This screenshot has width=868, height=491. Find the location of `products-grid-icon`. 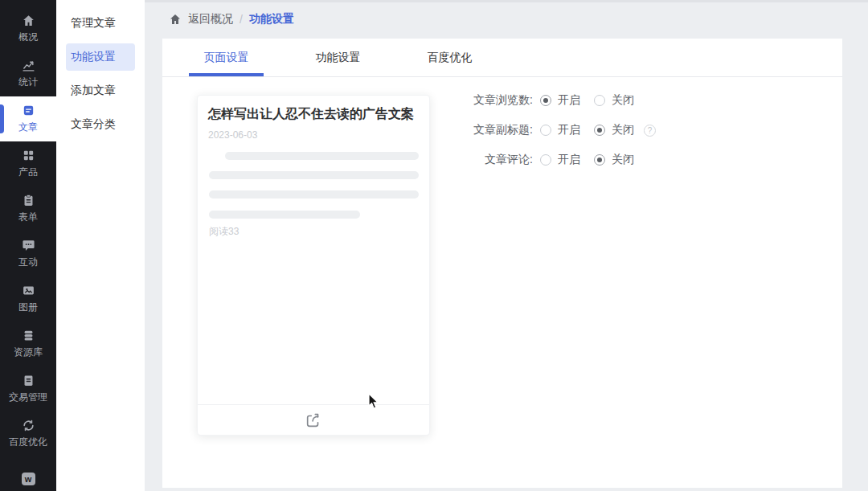

products-grid-icon is located at coordinates (29, 156).